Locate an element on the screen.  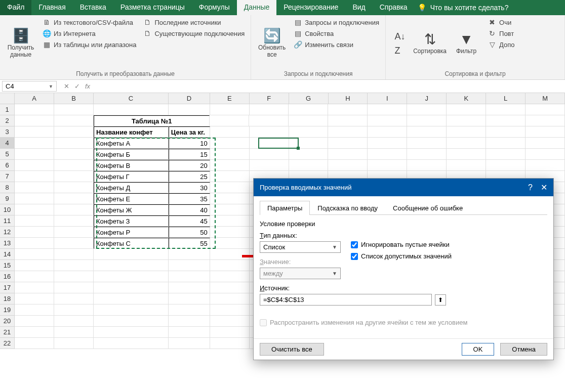
col-header-H: H is located at coordinates (348, 99).